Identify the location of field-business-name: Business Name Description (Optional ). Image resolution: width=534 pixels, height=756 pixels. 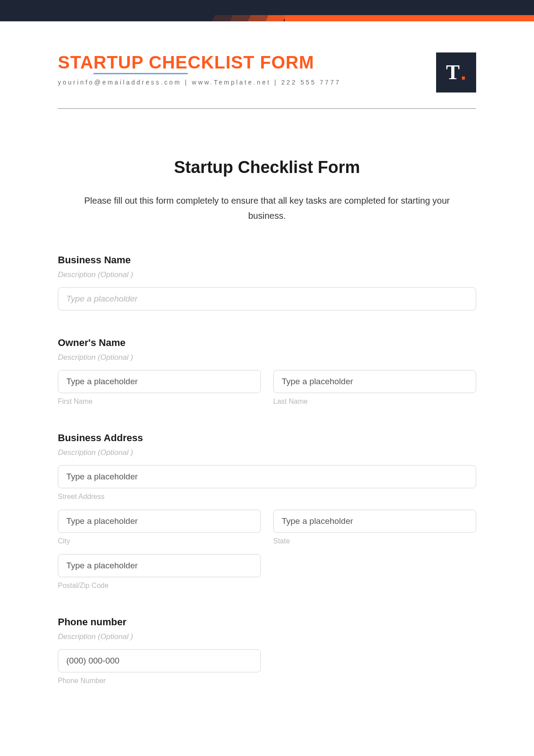
(267, 282).